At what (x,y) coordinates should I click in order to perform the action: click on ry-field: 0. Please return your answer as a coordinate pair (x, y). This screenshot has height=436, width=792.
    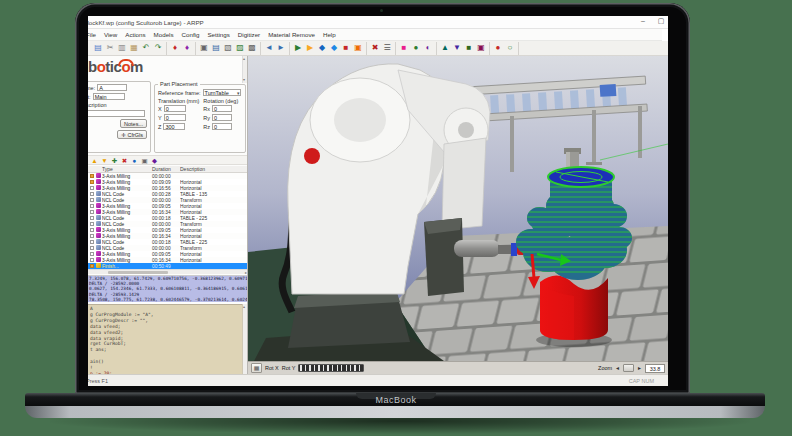
    Looking at the image, I should click on (222, 118).